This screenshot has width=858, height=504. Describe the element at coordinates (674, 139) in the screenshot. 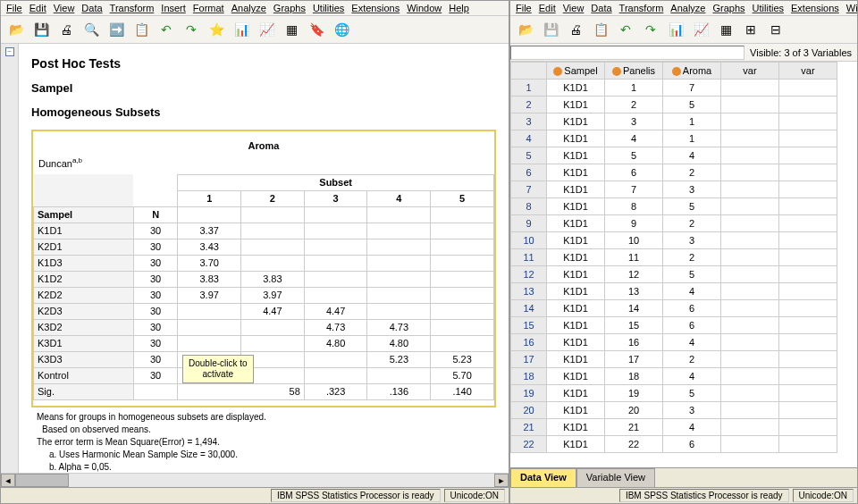

I see `table-row: 4K1D141` at that location.